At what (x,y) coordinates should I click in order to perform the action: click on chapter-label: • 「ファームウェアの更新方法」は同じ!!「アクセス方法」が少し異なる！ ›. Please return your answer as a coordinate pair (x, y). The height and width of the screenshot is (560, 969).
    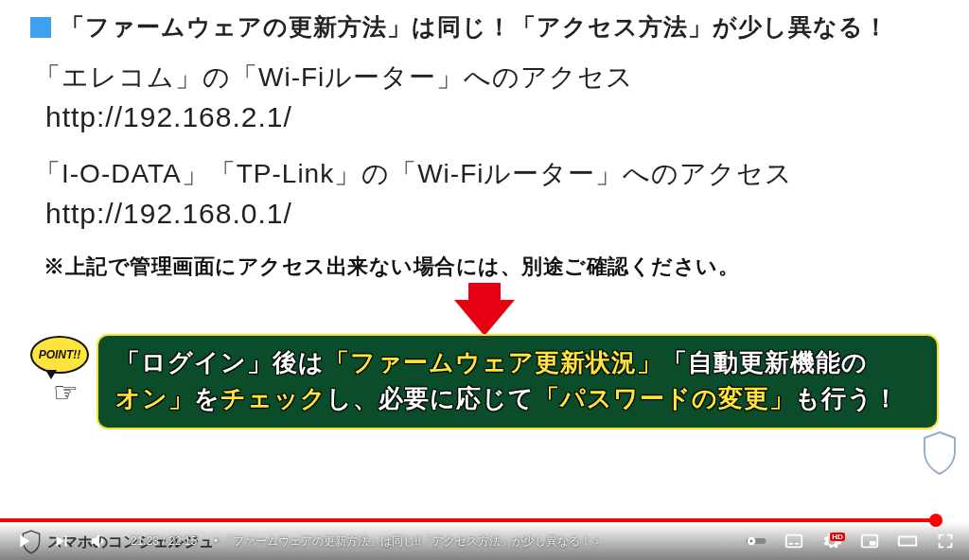
    Looking at the image, I should click on (407, 541).